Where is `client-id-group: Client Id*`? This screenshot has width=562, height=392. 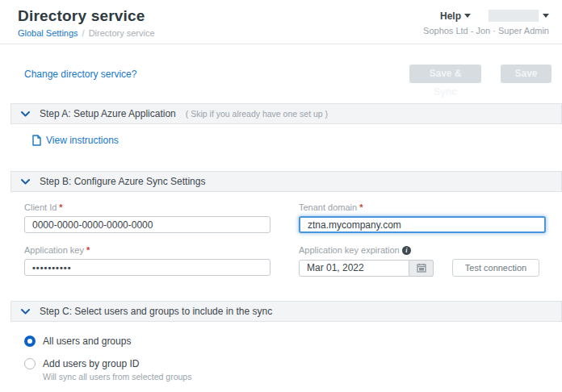
client-id-group: Client Id* is located at coordinates (147, 218).